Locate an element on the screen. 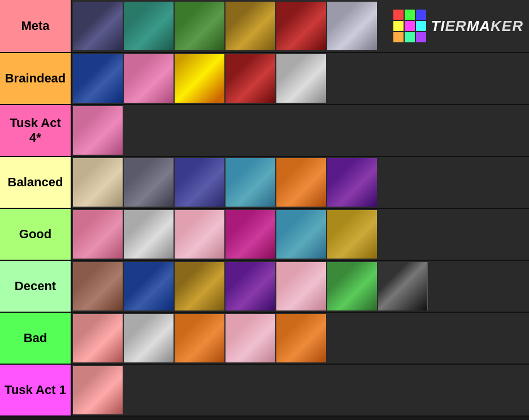 The width and height of the screenshot is (529, 420). tier-label-meta: Meta is located at coordinates (35, 26).